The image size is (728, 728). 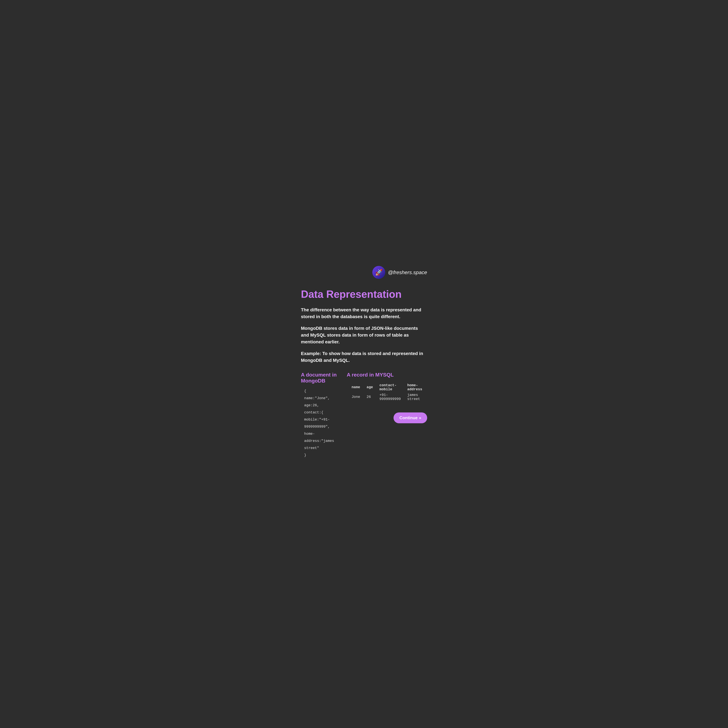 I want to click on cell-address: james street, so click(x=415, y=397).